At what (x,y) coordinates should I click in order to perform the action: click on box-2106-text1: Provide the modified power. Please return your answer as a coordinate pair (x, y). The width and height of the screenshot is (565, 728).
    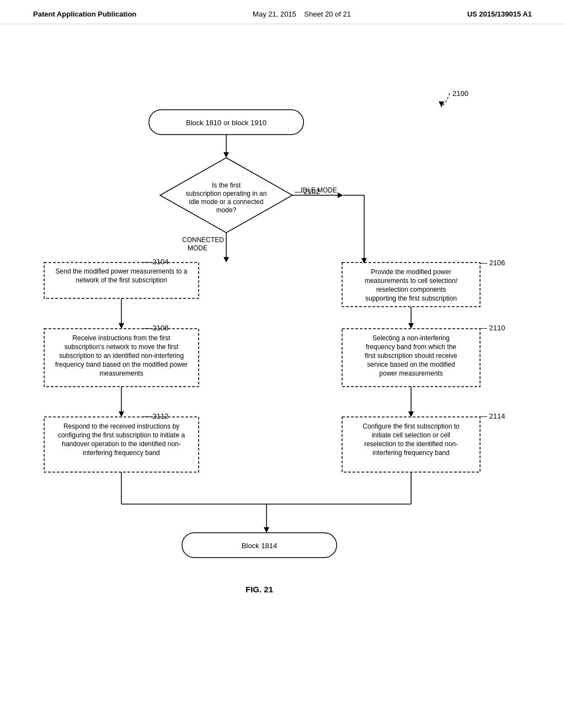
    Looking at the image, I should click on (411, 272).